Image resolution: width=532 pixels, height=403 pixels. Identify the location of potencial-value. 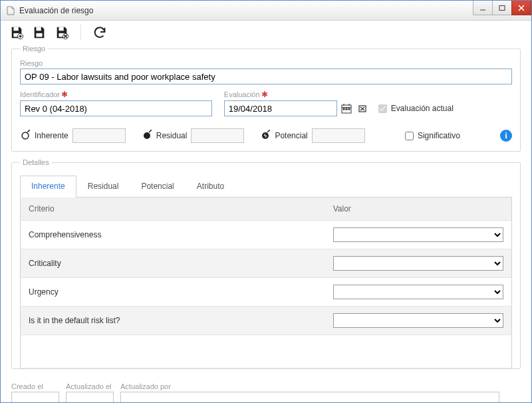
(338, 136).